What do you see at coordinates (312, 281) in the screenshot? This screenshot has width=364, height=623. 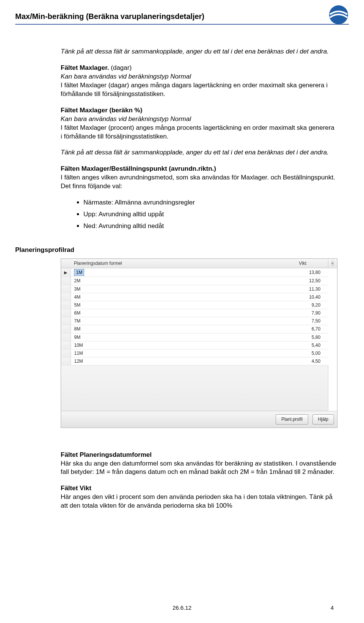 I see `cell: 12,50` at bounding box center [312, 281].